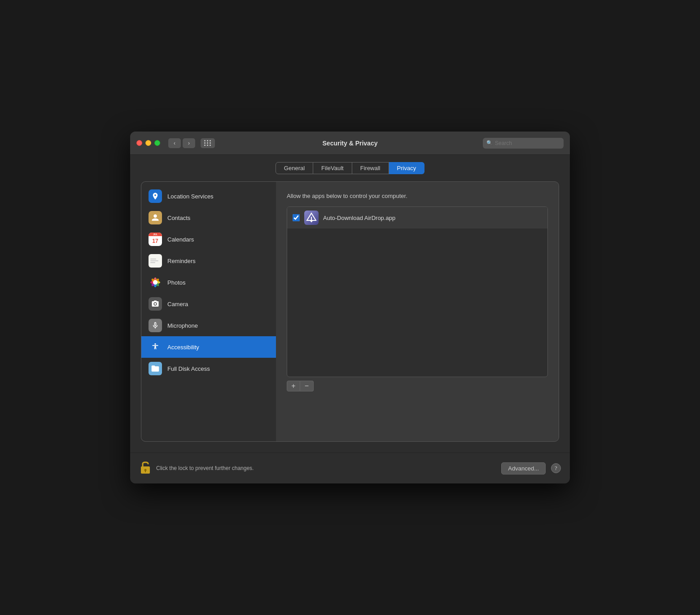  I want to click on tab-firewall: Firewall, so click(371, 168).